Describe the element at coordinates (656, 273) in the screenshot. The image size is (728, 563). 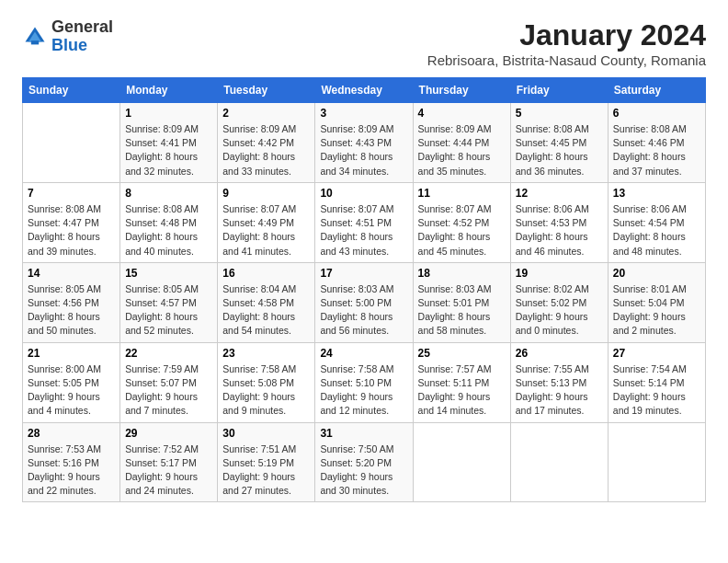
I see `day-number: 20` at that location.